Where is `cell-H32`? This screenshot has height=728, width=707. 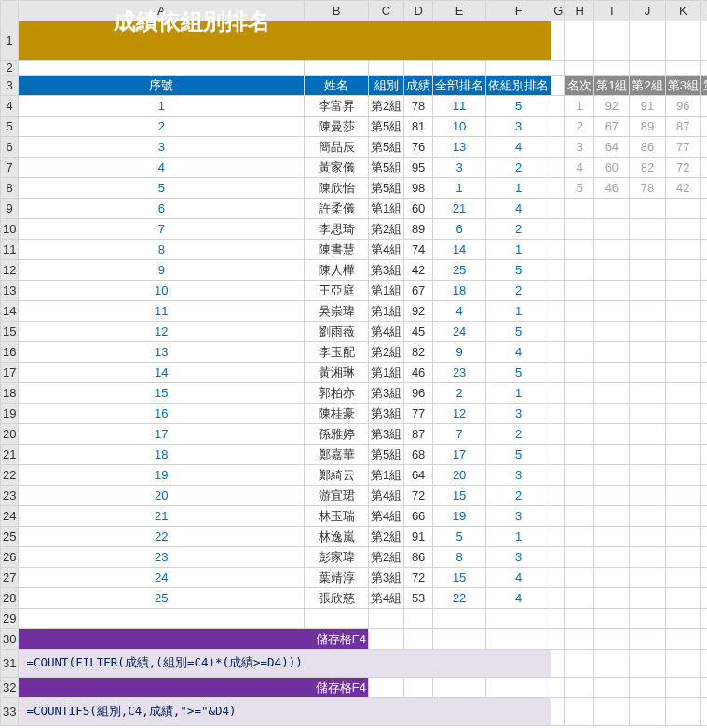 cell-H32 is located at coordinates (579, 688).